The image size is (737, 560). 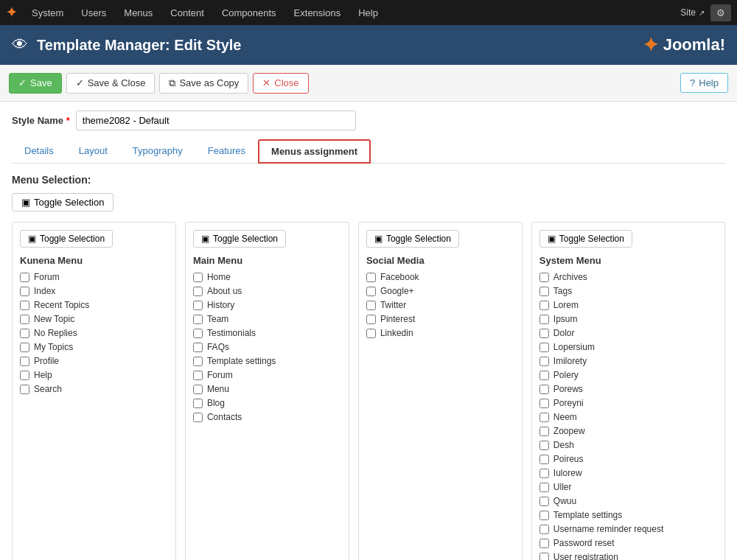 I want to click on kunena-recent-topics-checkbox, so click(x=25, y=305).